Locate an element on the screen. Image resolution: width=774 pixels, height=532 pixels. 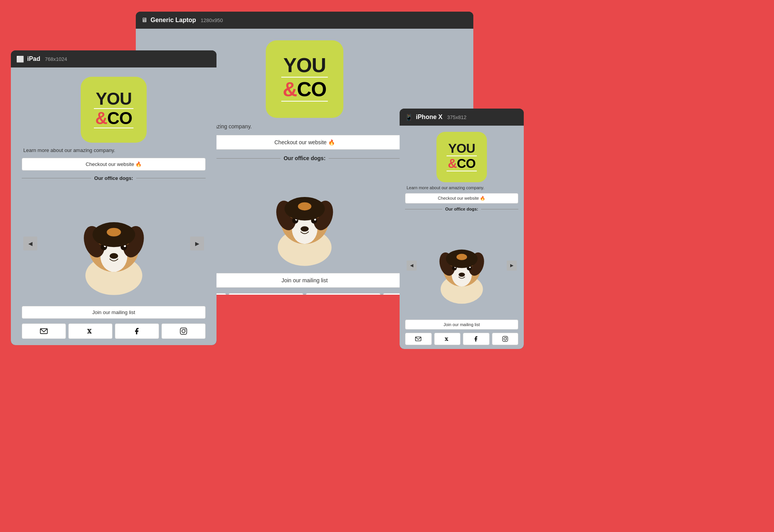
ipad-twitter-icon: 𝕏 is located at coordinates (90, 331).